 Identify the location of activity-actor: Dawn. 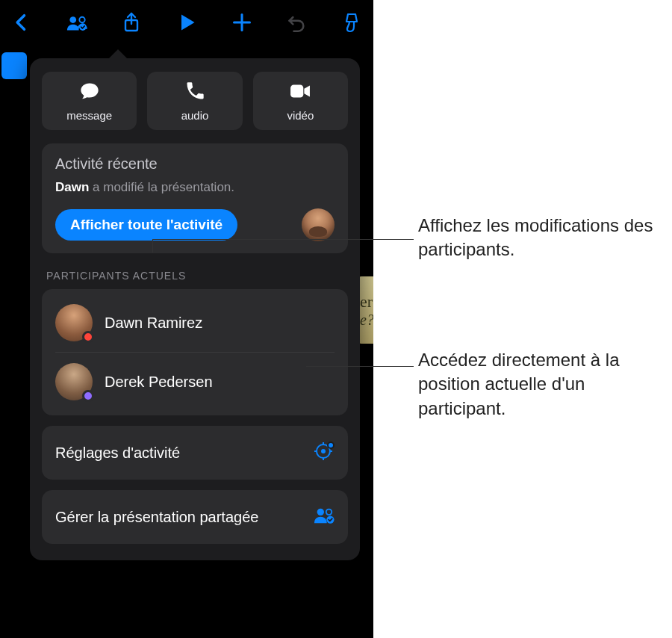
(72, 187).